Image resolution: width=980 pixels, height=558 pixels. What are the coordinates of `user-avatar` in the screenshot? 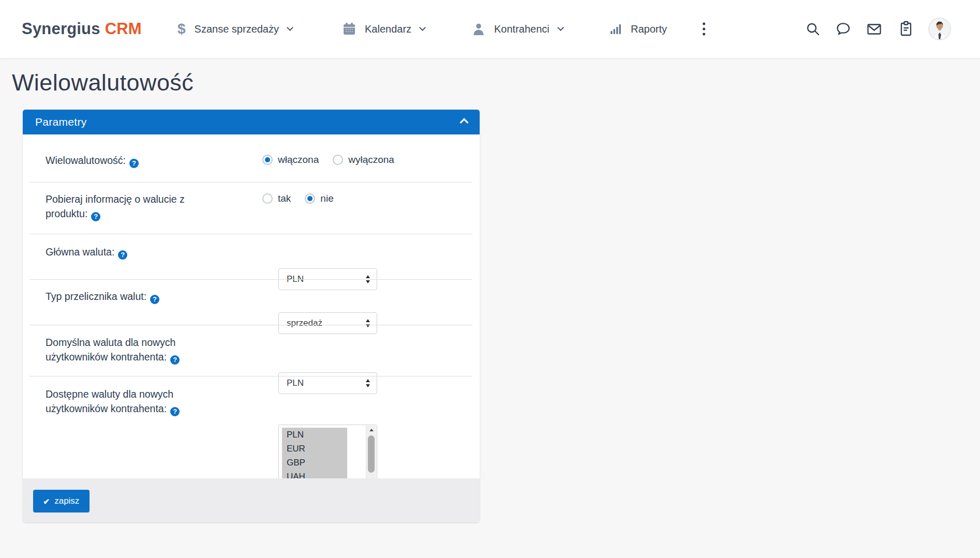 It's located at (940, 29).